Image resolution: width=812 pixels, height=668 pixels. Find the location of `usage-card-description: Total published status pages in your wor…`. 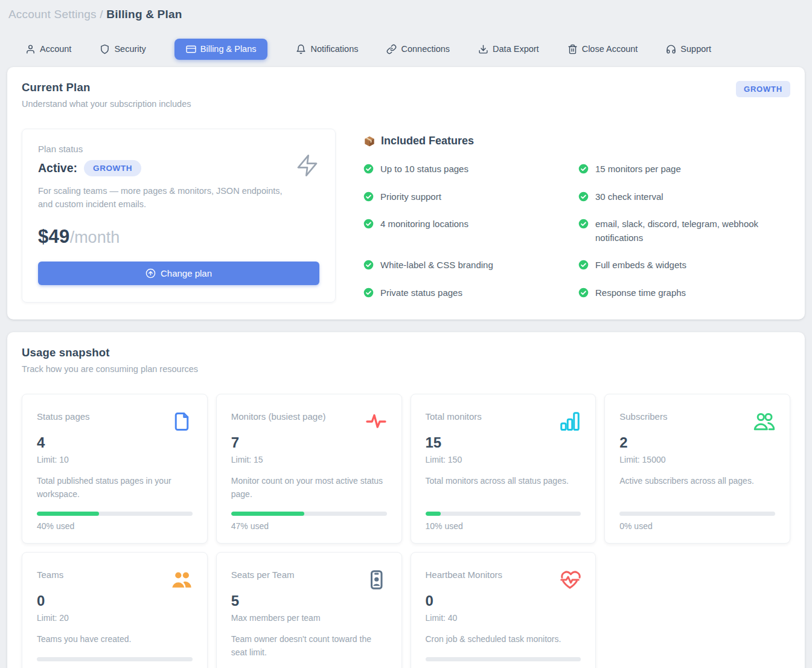

usage-card-description: Total published status pages in your wor… is located at coordinates (115, 488).